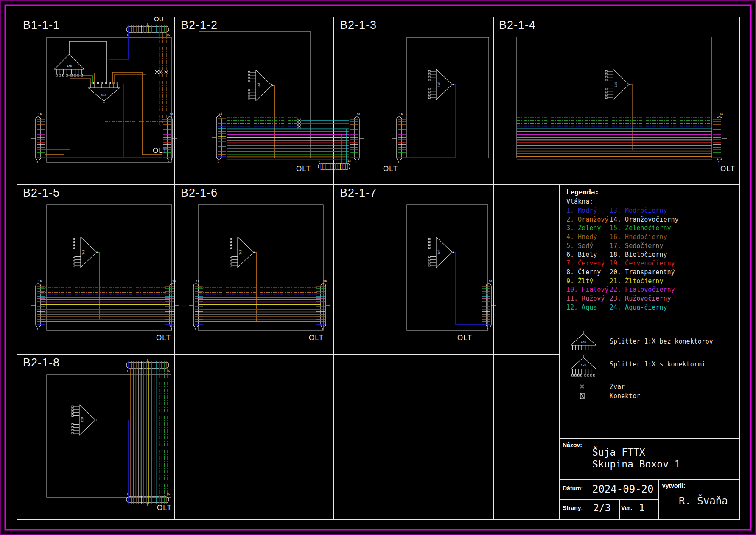 The width and height of the screenshot is (756, 535). Describe the element at coordinates (573, 508) in the screenshot. I see `titleblock-strany-label: Strany:` at that location.